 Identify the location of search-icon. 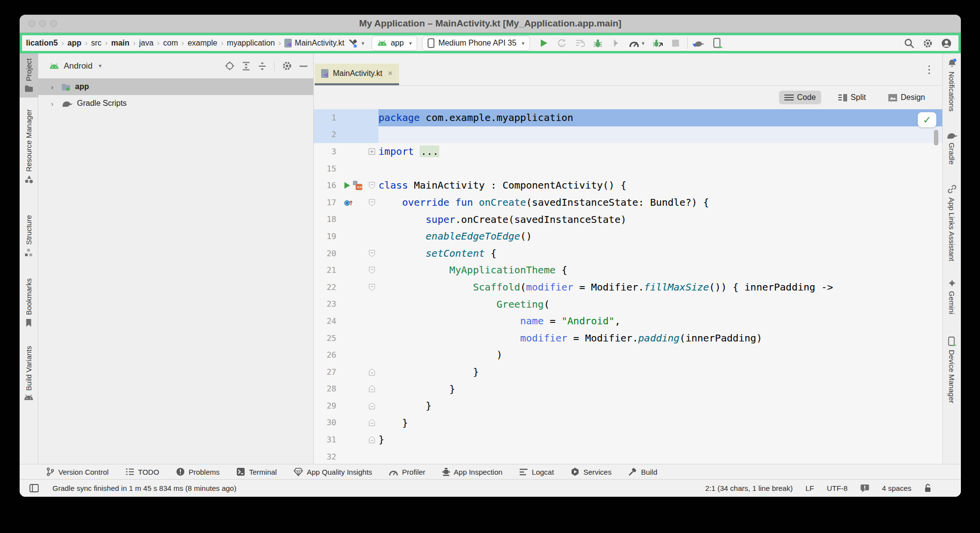
(909, 43).